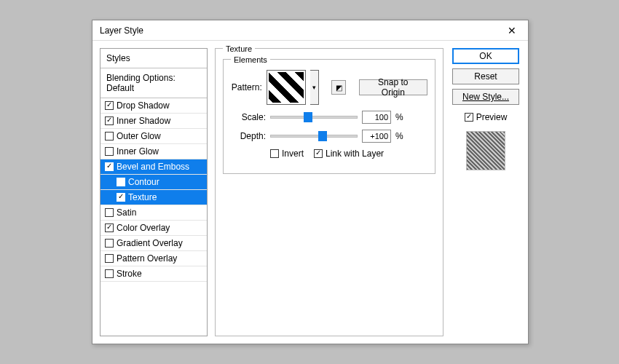  What do you see at coordinates (329, 154) in the screenshot?
I see `checkbox-row: Invert Link with Layer` at bounding box center [329, 154].